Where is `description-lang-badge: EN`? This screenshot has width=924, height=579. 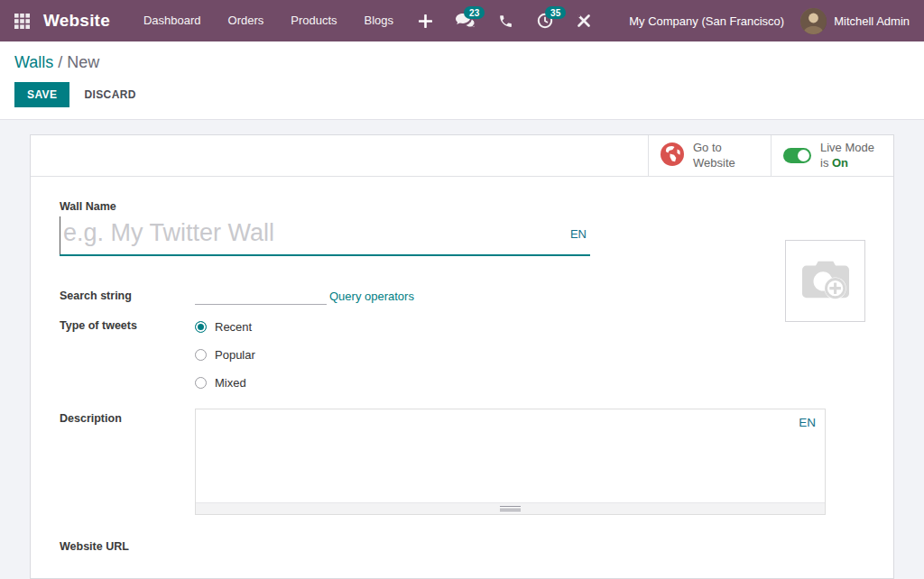
description-lang-badge: EN is located at coordinates (807, 422).